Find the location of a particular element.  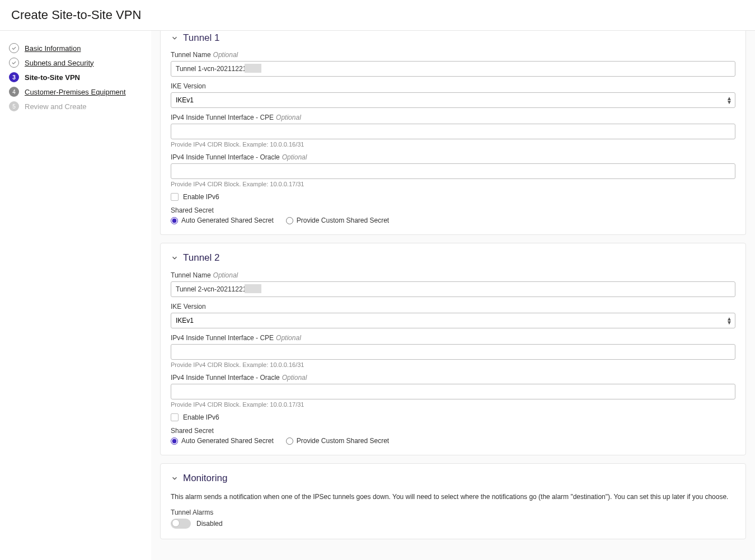

step-label: Site-to-Site VPN is located at coordinates (53, 77).